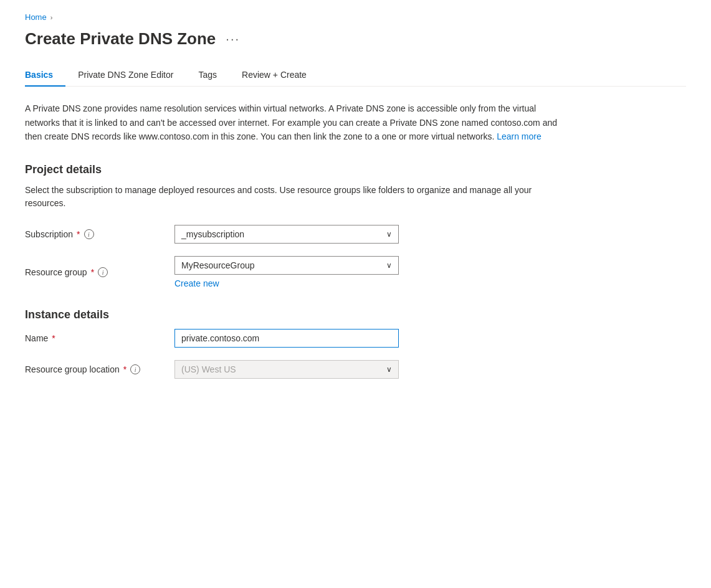  Describe the element at coordinates (287, 234) in the screenshot. I see `subscription-dropdown: _mysubscription ∨` at that location.